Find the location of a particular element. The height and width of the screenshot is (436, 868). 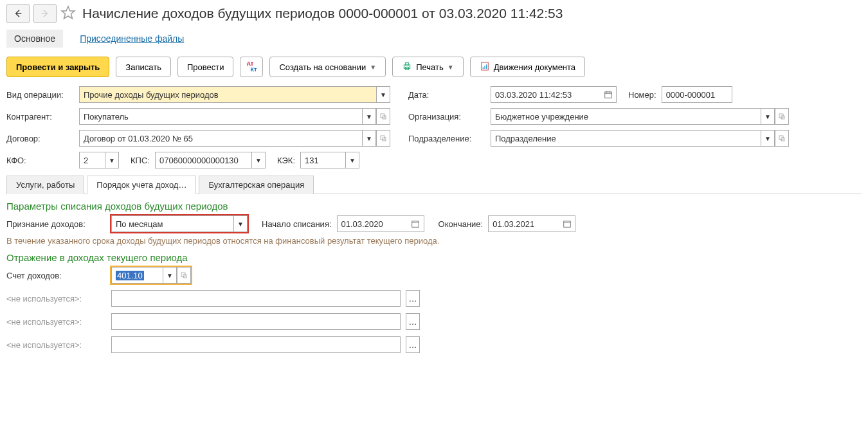

contract-label: Договор: is located at coordinates (40, 139).